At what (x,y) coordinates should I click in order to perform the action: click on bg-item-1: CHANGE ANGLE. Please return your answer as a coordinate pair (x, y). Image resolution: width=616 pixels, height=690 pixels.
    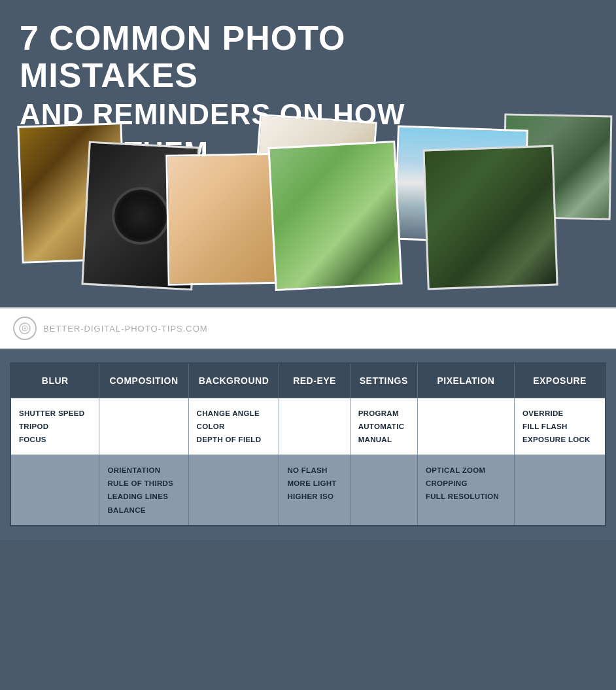
    Looking at the image, I should click on (234, 413).